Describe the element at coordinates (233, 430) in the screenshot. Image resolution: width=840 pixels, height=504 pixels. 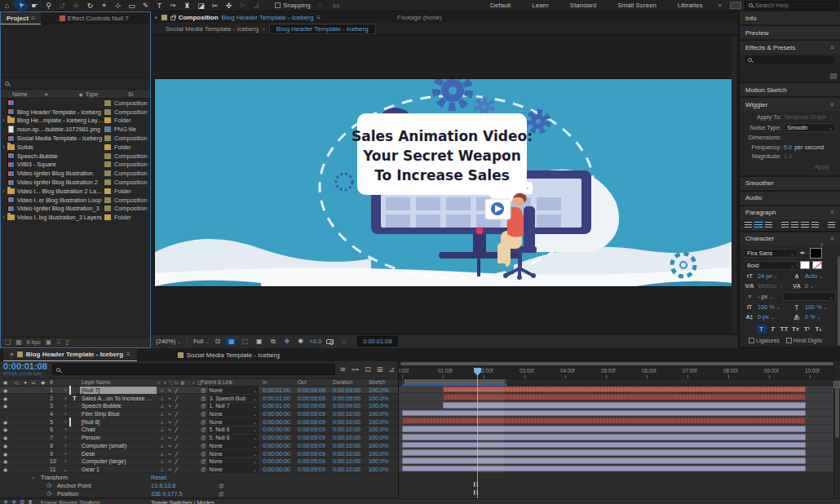
I see `parent-select: 5. Null 6⌄` at that location.